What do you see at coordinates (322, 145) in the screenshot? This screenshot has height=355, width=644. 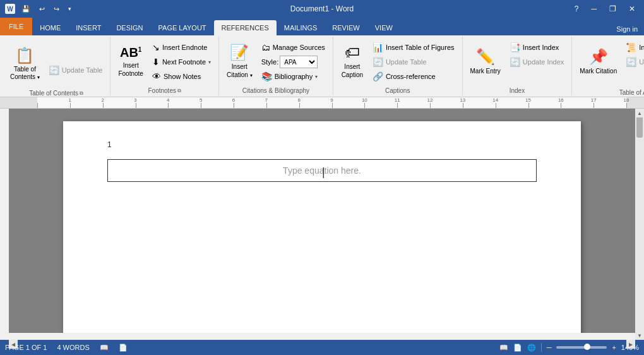 I see `page-number: 1` at bounding box center [322, 145].